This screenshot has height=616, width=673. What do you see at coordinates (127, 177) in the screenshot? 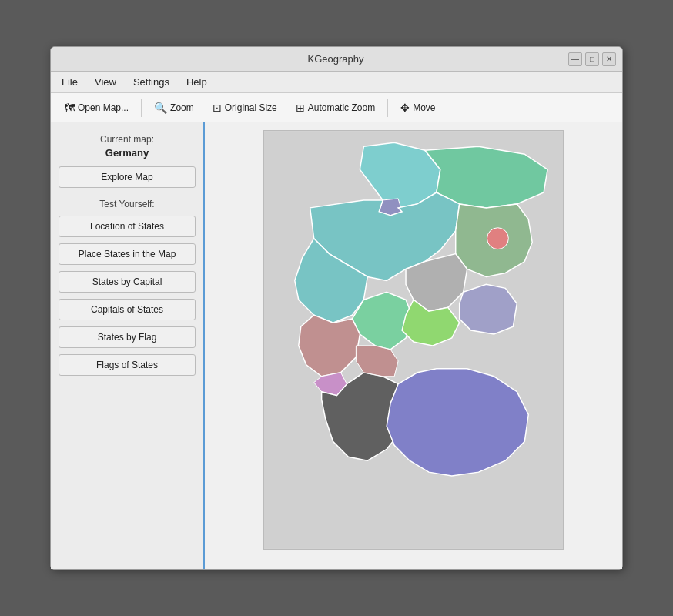
I see `explore-map-button: Explore Map` at bounding box center [127, 177].